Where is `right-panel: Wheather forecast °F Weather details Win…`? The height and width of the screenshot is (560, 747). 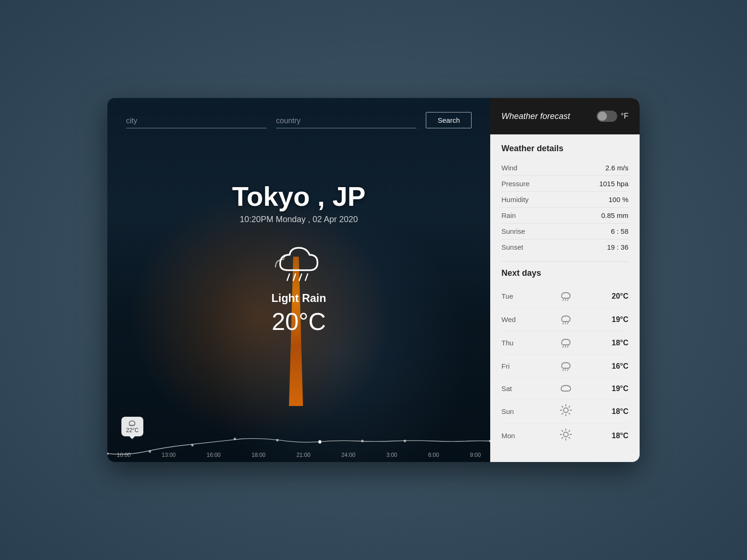
right-panel: Wheather forecast °F Weather details Win… is located at coordinates (565, 280).